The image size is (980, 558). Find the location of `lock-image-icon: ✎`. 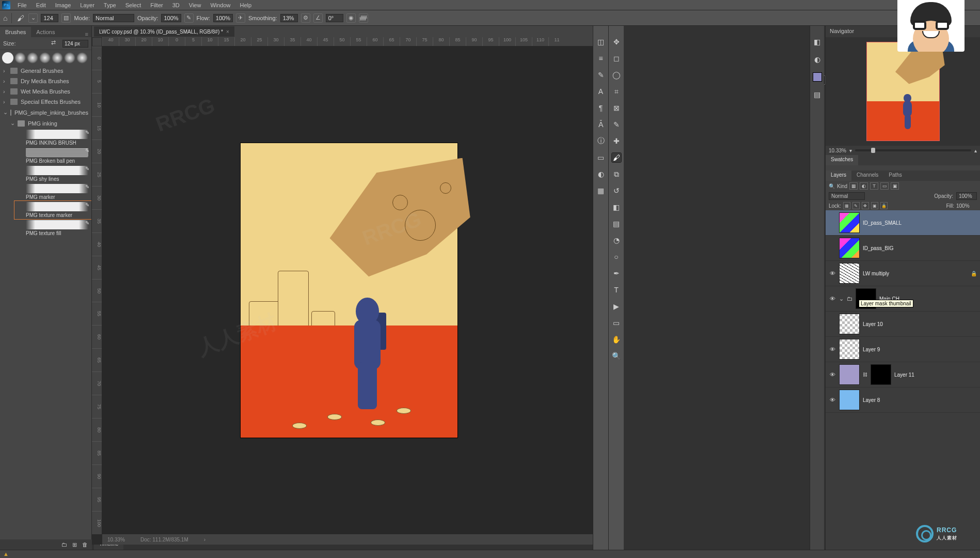

lock-image-icon: ✎ is located at coordinates (856, 206).